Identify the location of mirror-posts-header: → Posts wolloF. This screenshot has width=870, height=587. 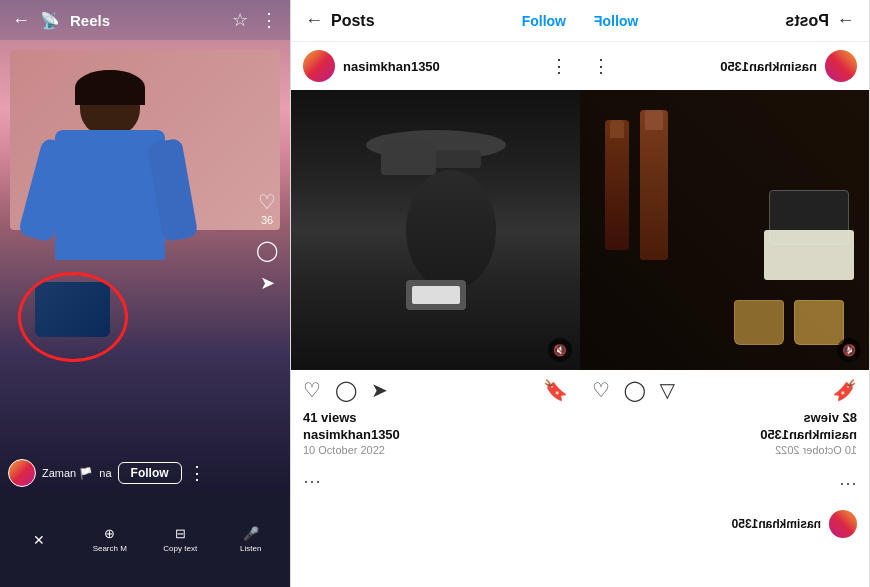
(724, 21).